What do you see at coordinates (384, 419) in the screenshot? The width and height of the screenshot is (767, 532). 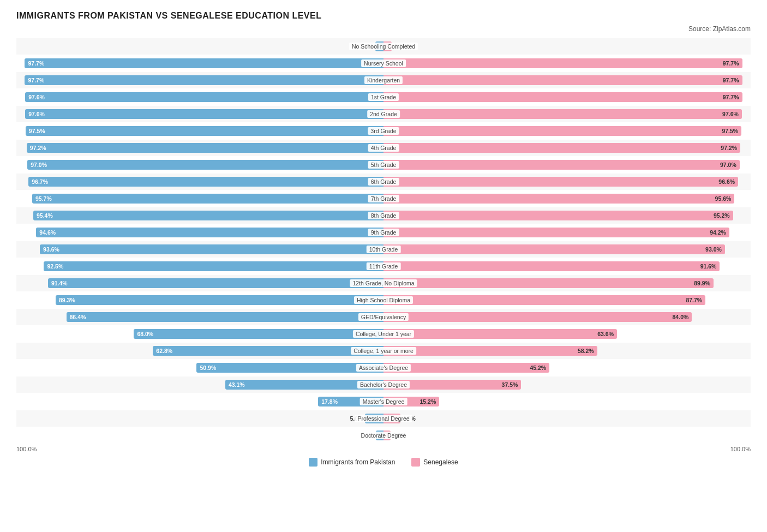 I see `chart-row: 5.0% Professional Degree 4.6%` at bounding box center [384, 419].